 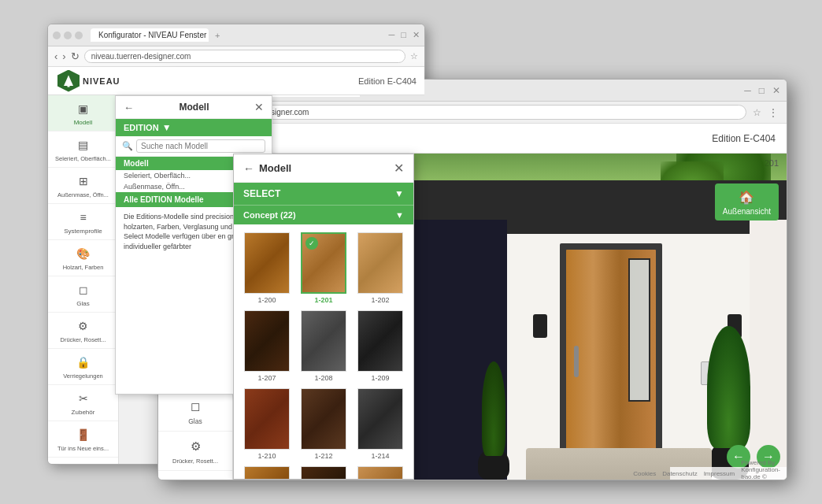 What do you see at coordinates (414, 57) in the screenshot?
I see `bookmark-icon-back: ☆` at bounding box center [414, 57].